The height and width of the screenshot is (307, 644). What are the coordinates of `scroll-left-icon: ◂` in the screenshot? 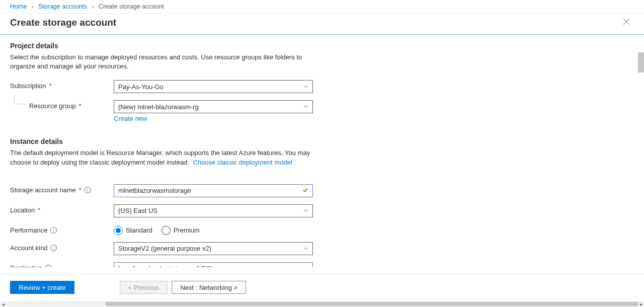 It's located at (3, 304).